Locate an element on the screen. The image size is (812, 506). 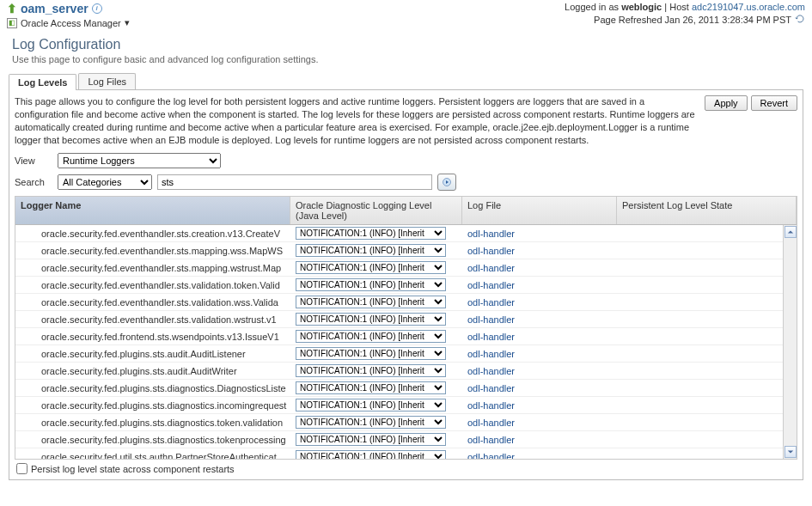
logger-name-cell: oracle.security.fed.eventhandler.sts.map… is located at coordinates (153, 268).